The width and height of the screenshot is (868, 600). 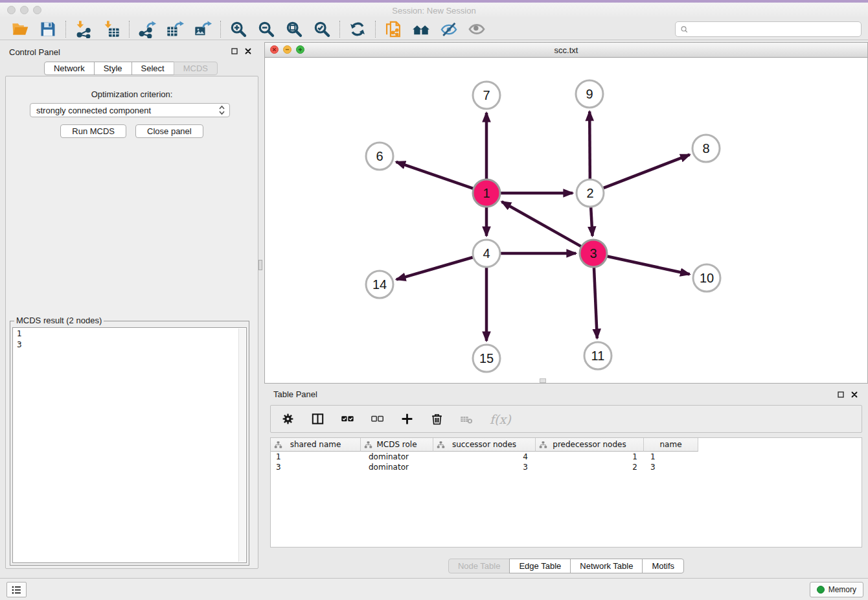 What do you see at coordinates (380, 156) in the screenshot?
I see `svg-text: 6` at bounding box center [380, 156].